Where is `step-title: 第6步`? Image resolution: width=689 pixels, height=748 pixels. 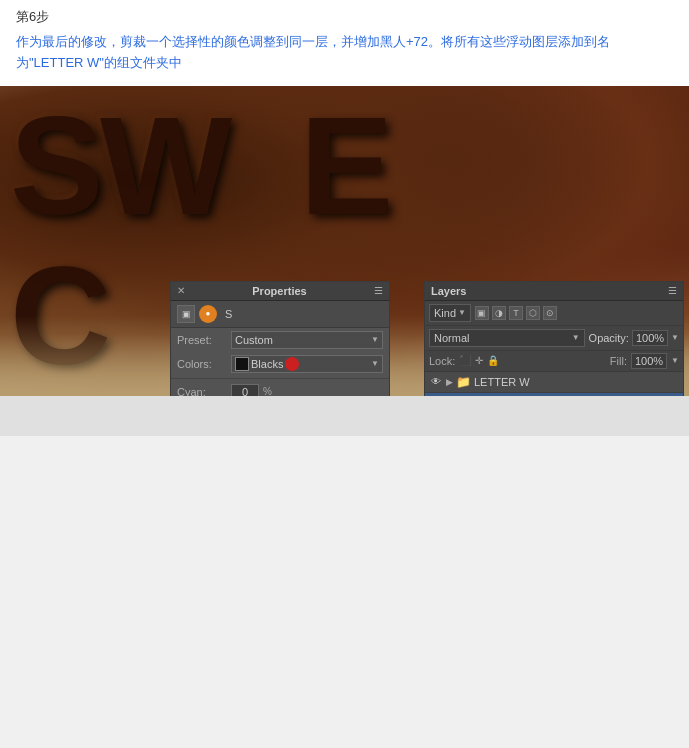 step-title: 第6步 is located at coordinates (344, 17).